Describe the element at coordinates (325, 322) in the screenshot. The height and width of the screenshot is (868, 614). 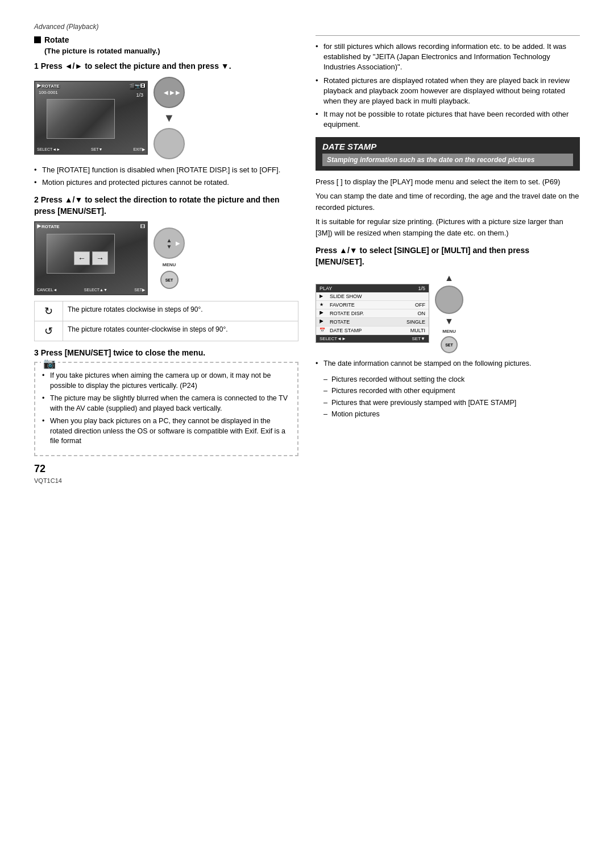
I see `play-row-3-icon: ⯈` at that location.